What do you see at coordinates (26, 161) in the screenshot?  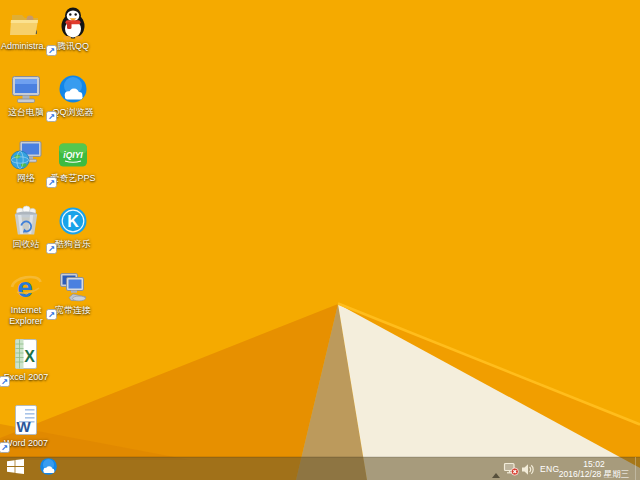 I see `desktop-icon-network: 网络` at bounding box center [26, 161].